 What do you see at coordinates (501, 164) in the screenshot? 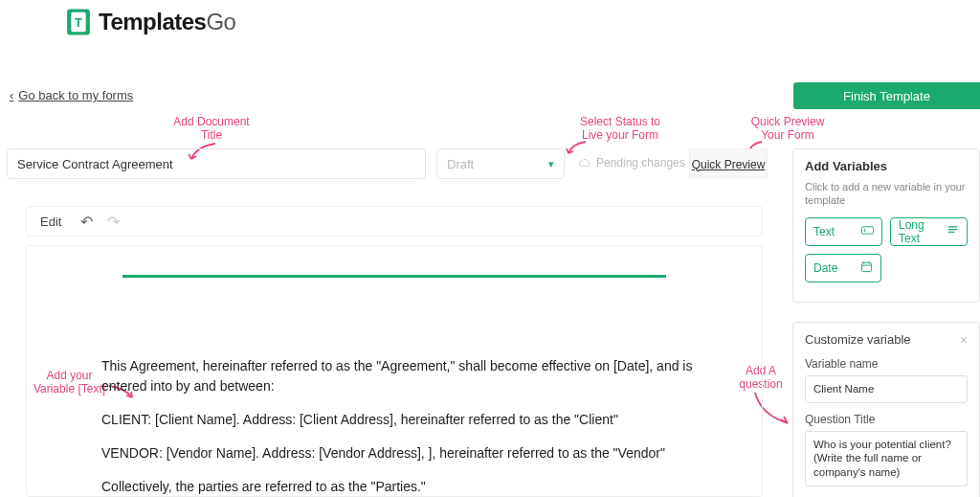
I see `status-select: Draft ▾` at bounding box center [501, 164].